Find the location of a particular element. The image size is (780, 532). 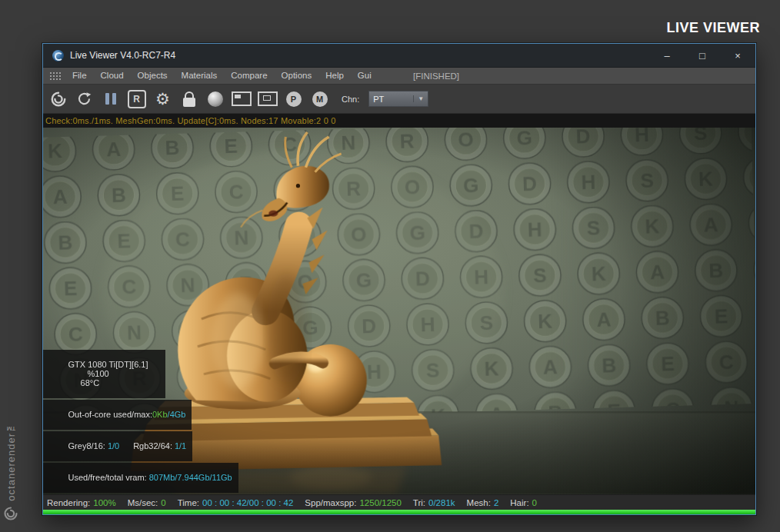

material-ball-button is located at coordinates (215, 98).